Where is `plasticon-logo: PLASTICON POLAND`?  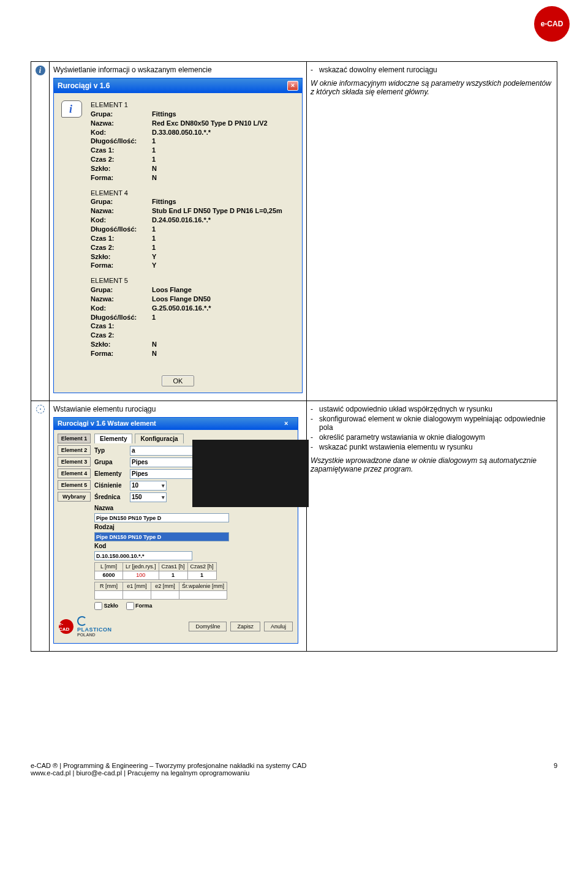
plasticon-logo: PLASTICON POLAND is located at coordinates (94, 627).